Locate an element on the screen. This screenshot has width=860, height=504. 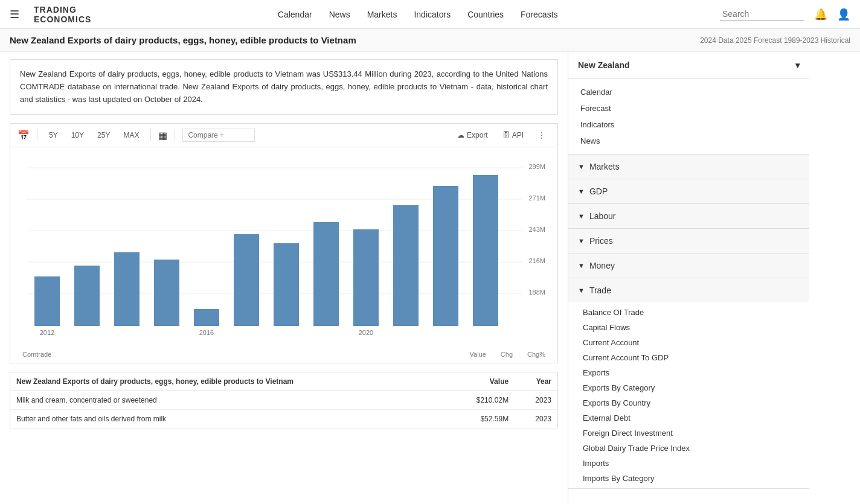
sidebar-link-indicators: Indicators is located at coordinates (688, 124).